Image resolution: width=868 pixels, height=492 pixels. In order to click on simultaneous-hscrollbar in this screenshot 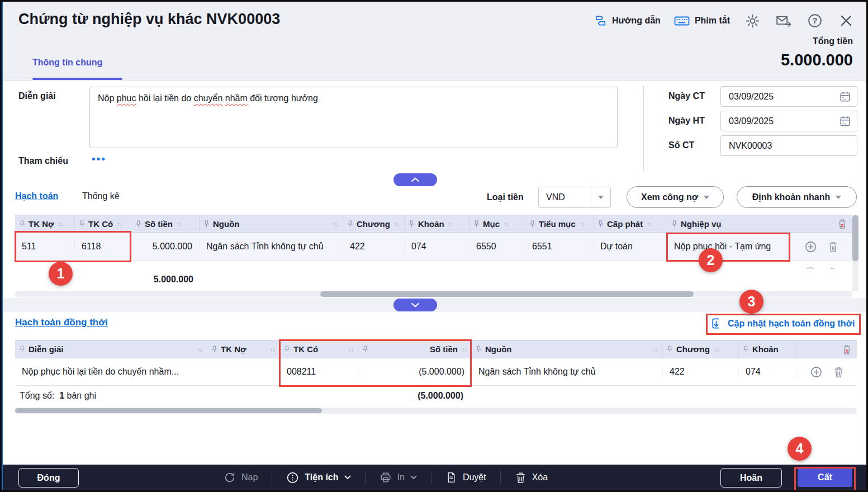, I will do `click(436, 410)`.